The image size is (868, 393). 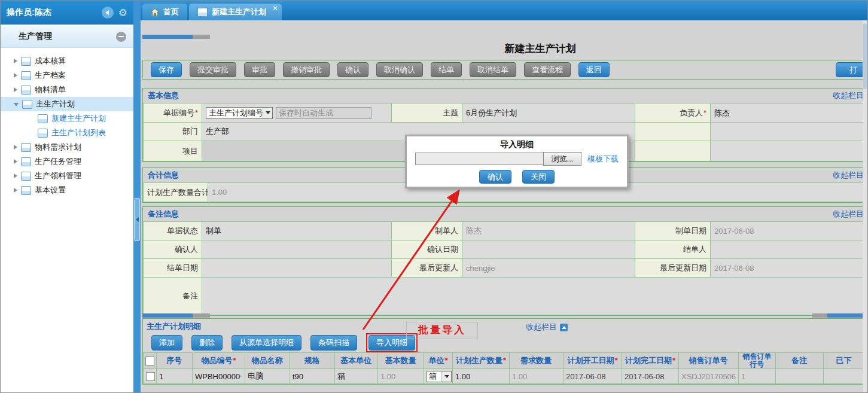 I want to click on template-download-link: 模板下载, so click(x=603, y=159).